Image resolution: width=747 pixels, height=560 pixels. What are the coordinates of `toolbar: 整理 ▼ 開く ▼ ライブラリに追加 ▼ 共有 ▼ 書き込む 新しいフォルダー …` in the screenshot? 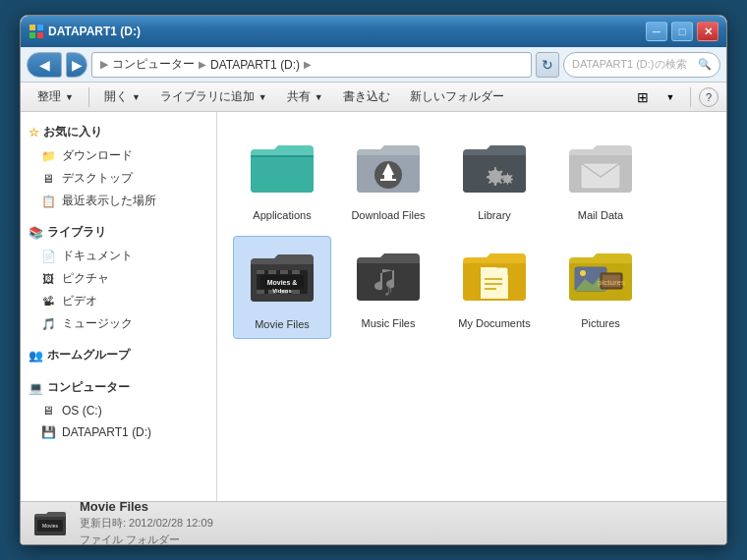 It's located at (374, 97).